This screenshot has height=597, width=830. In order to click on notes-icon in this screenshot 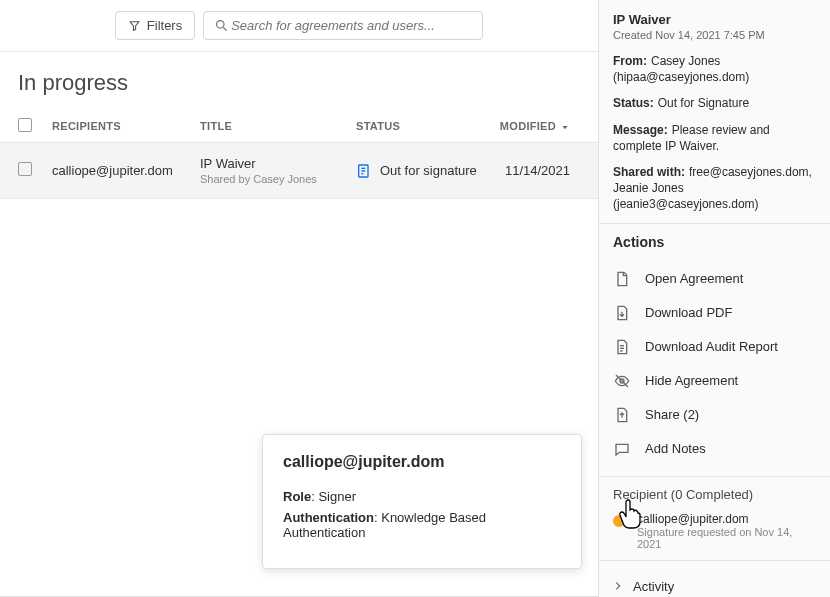, I will do `click(622, 449)`.